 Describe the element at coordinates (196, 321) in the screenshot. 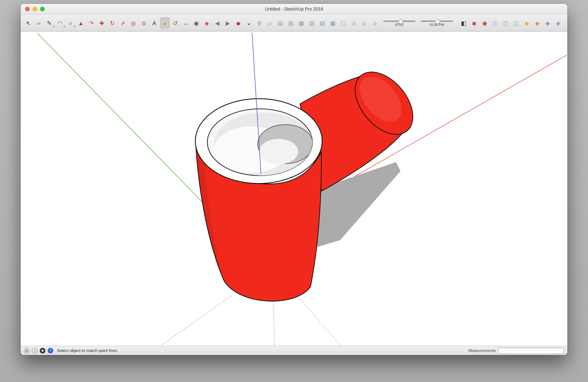

I see `red-axis-negative` at that location.